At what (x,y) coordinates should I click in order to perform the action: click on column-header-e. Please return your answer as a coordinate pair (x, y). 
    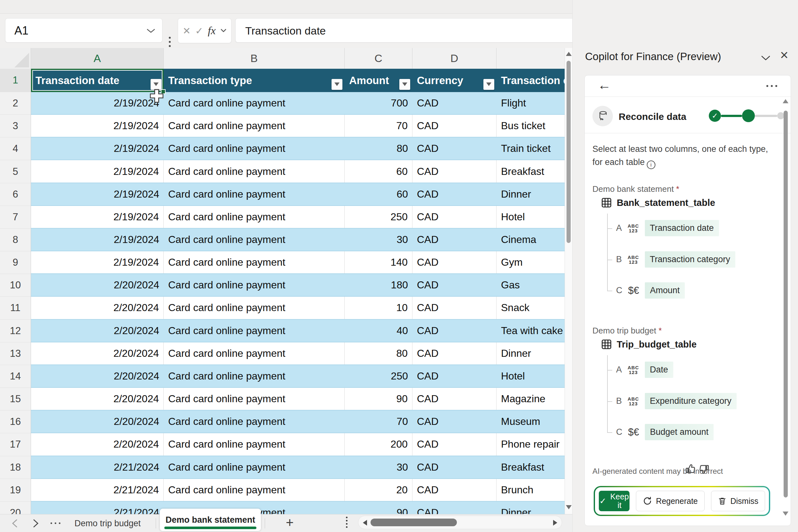
    Looking at the image, I should click on (531, 58).